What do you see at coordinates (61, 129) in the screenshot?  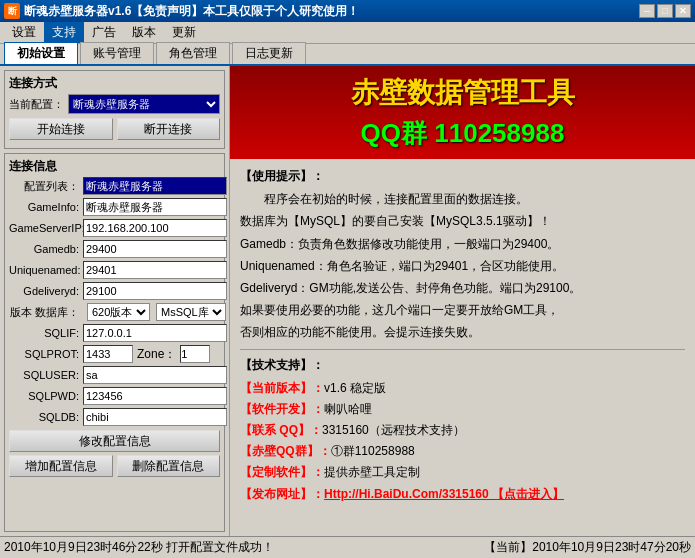 I see `start-connect-button: 开始连接` at bounding box center [61, 129].